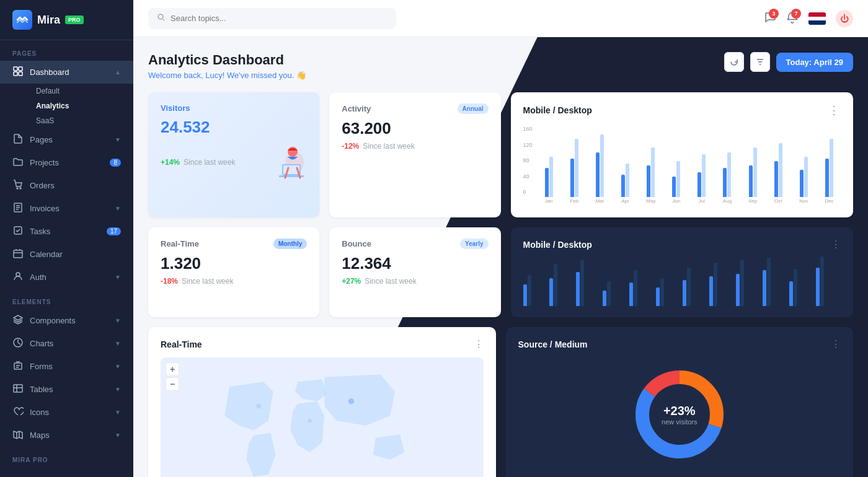 This screenshot has width=868, height=477. What do you see at coordinates (82, 106) in the screenshot?
I see `sidebar-item-analytics: Analytics` at bounding box center [82, 106].